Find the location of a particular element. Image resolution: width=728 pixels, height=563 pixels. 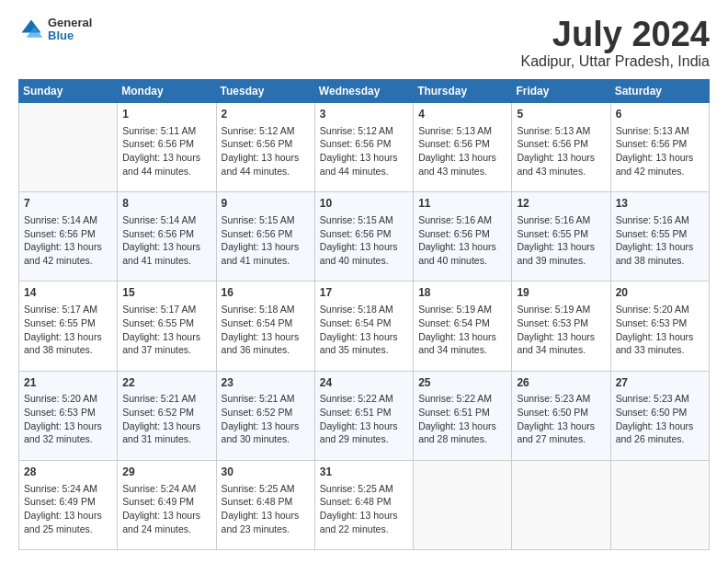

day-number: 29 is located at coordinates (166, 473).